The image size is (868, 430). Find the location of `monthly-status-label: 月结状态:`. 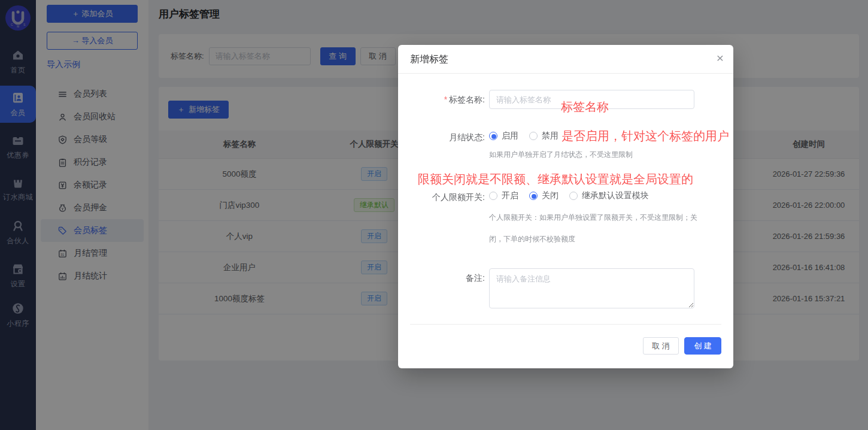

monthly-status-label: 月结状态: is located at coordinates (442, 138).